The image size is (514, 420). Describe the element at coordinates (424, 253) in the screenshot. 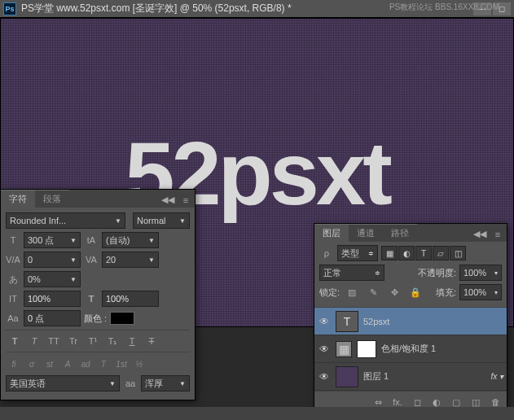

I see `filter-type-icon: T` at that location.